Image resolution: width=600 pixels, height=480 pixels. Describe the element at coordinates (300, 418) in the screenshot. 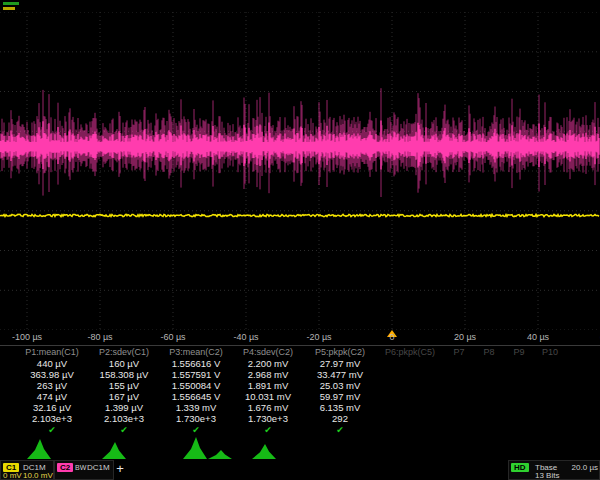

I see `meas-value-row: 2.103e+32.103e+31.730e+31.730e+3292` at that location.